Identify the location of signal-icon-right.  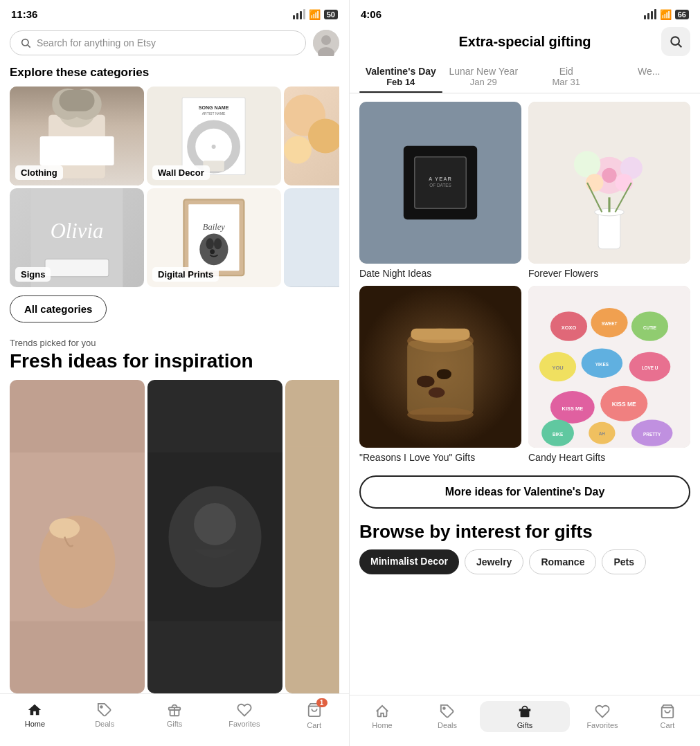
(650, 14).